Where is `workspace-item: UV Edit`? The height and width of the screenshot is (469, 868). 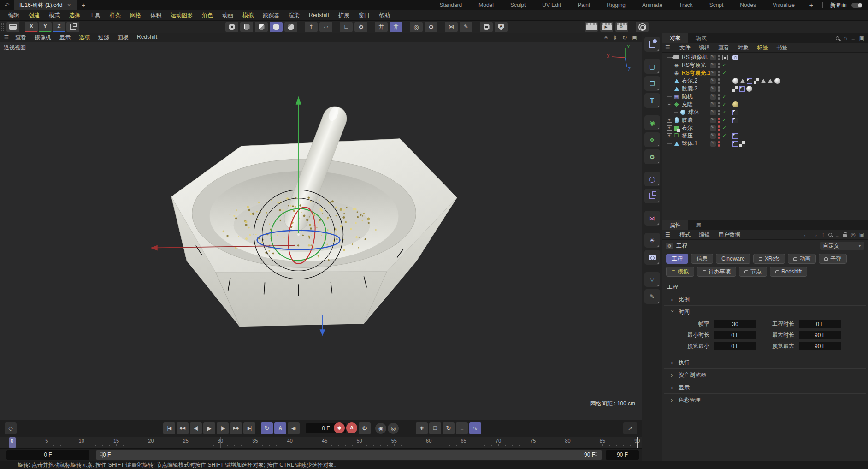
workspace-item: UV Edit is located at coordinates (551, 5).